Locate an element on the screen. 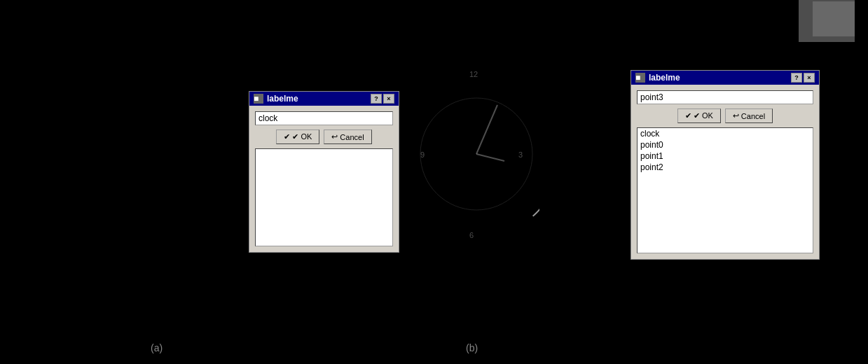 Image resolution: width=868 pixels, height=364 pixels. svg-text: 9 is located at coordinates (422, 155).